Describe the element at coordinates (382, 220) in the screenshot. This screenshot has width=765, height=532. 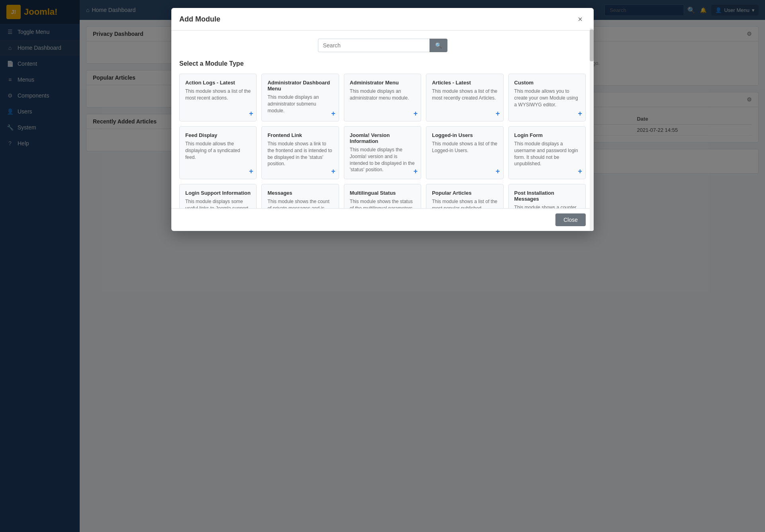
I see `modal-footer: Close` at that location.